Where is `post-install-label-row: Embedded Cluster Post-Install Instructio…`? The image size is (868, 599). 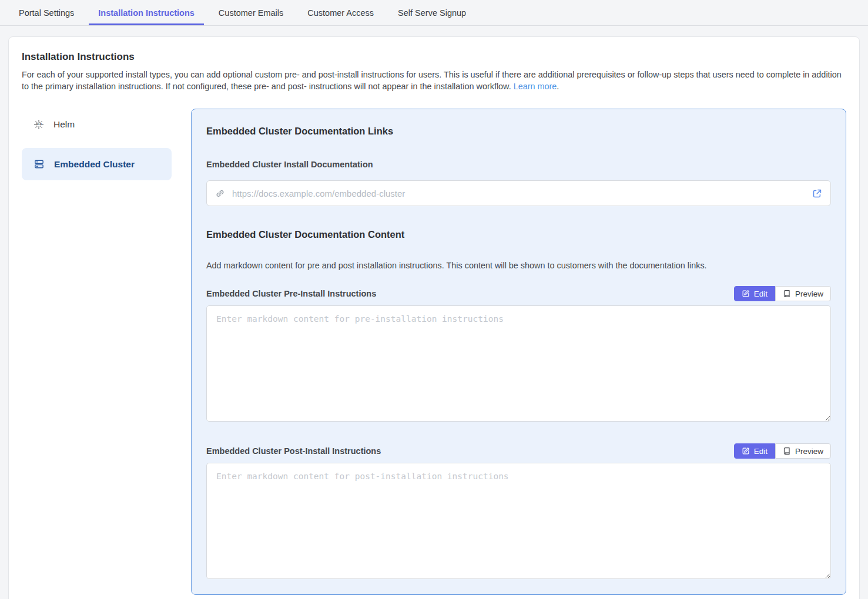 post-install-label-row: Embedded Cluster Post-Install Instructio… is located at coordinates (518, 451).